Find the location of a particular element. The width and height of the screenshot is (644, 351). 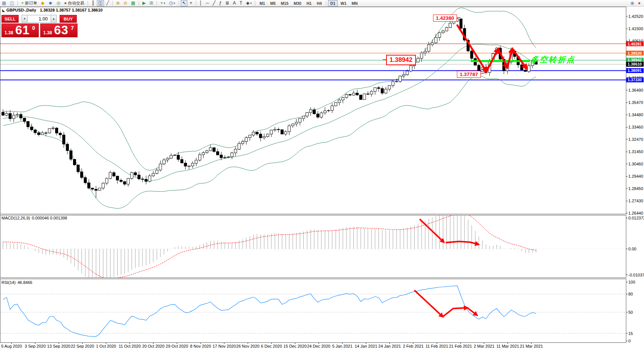

chart-symbol-icon: ◣ is located at coordinates (4, 10).